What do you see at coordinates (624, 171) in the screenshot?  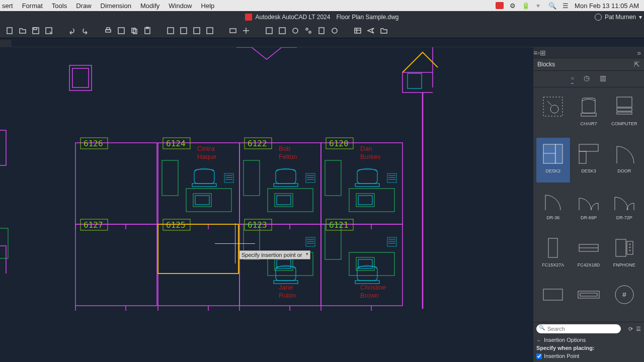 I see `block-label: DOOR` at bounding box center [624, 171].